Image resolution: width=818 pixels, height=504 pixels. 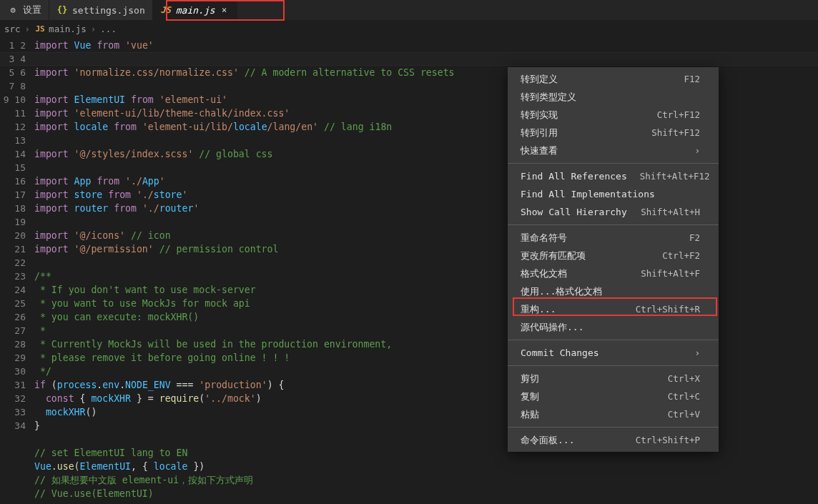 I want to click on context-menu-label: 更改所有匹配项, so click(x=553, y=256).